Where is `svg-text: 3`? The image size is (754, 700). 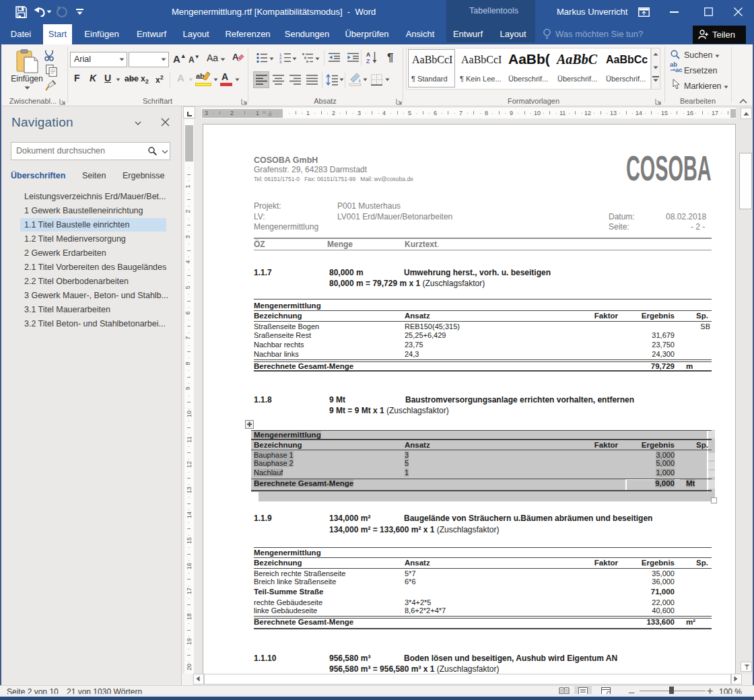
svg-text: 3 is located at coordinates (281, 62).